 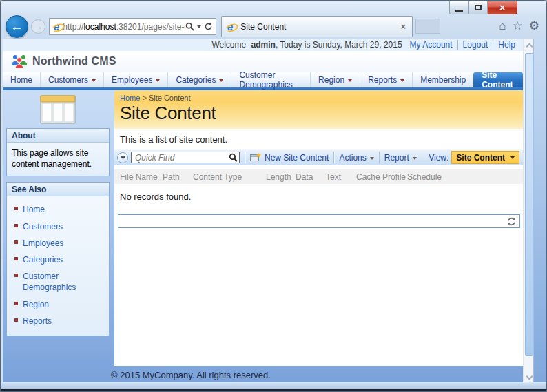 I want to click on about-panel-text: This page allows site content management…, so click(x=58, y=159).